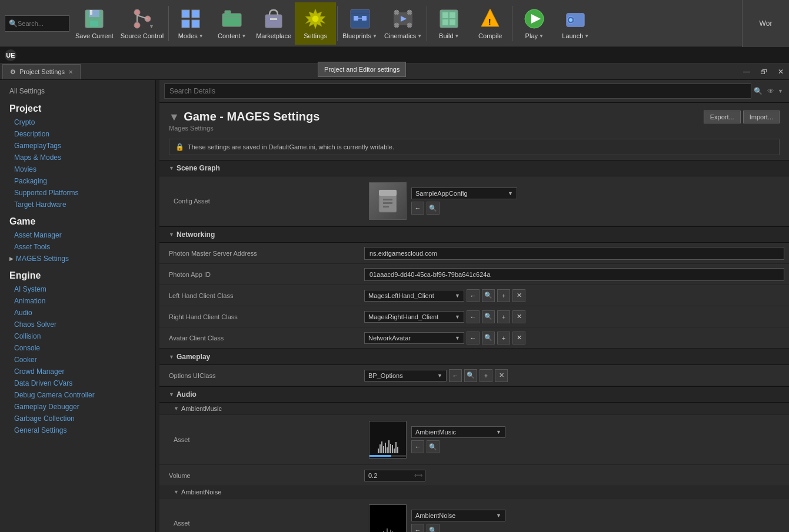 Image resolution: width=789 pixels, height=532 pixels. I want to click on ambient-music-navigate-button: ←, so click(418, 447).